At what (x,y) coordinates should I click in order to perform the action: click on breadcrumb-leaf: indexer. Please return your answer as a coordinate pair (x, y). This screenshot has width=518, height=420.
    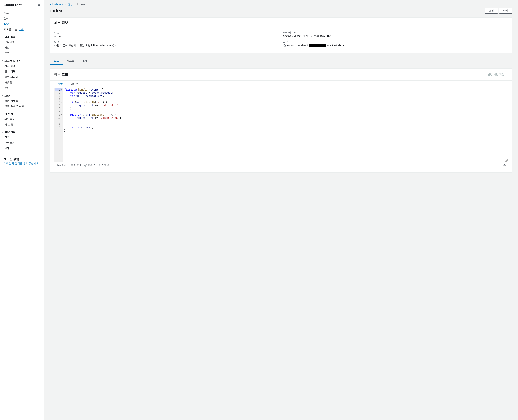
    Looking at the image, I should click on (81, 4).